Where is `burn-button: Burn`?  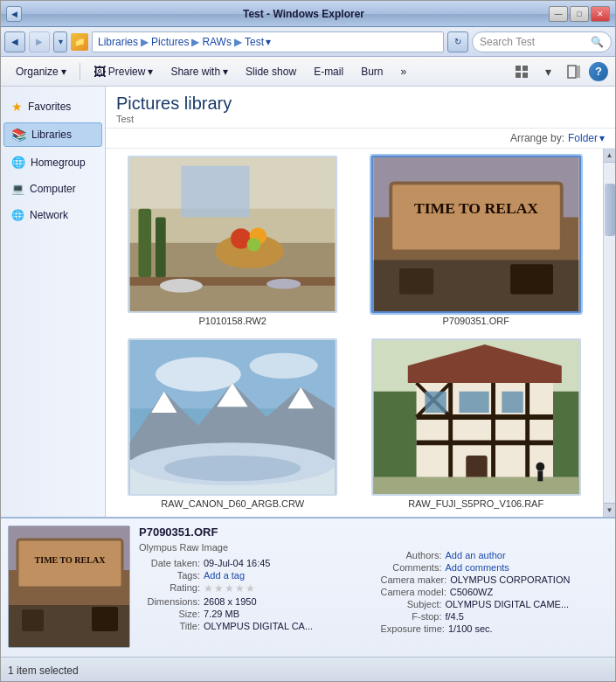
burn-button: Burn is located at coordinates (372, 72).